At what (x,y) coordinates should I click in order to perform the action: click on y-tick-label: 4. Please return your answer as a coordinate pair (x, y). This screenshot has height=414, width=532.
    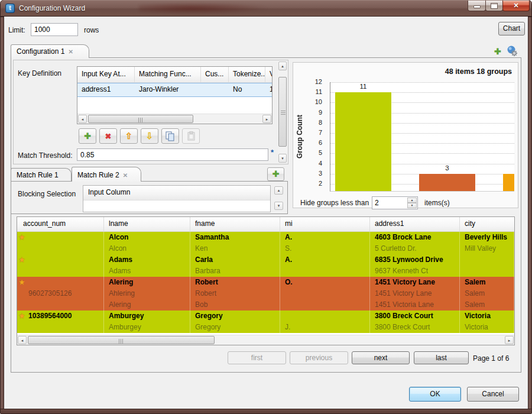
    Looking at the image, I should click on (315, 163).